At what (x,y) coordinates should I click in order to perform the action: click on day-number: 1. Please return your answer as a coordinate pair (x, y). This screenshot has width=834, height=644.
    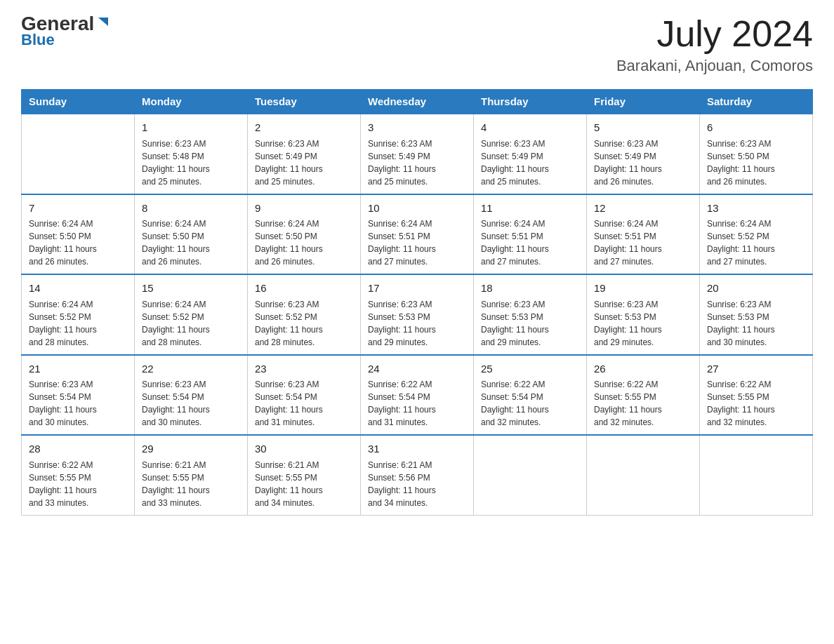
    Looking at the image, I should click on (191, 128).